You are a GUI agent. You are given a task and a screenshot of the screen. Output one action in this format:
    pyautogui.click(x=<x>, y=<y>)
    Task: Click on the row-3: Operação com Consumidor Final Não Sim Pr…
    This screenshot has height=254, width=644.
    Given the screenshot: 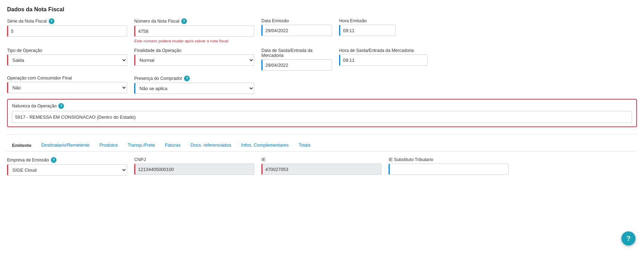 What is the action you would take?
    pyautogui.click(x=322, y=85)
    